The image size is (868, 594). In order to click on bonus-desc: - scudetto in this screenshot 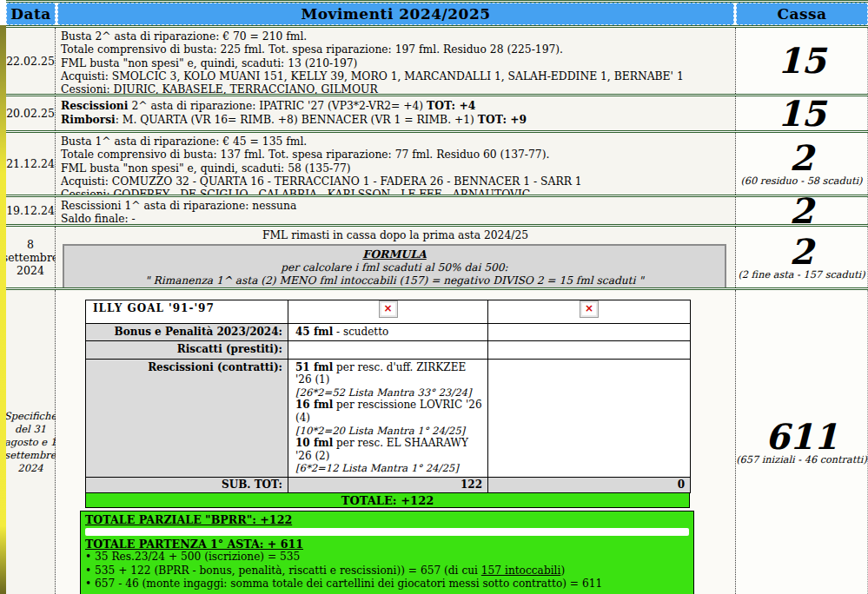, I will do `click(361, 332)`.